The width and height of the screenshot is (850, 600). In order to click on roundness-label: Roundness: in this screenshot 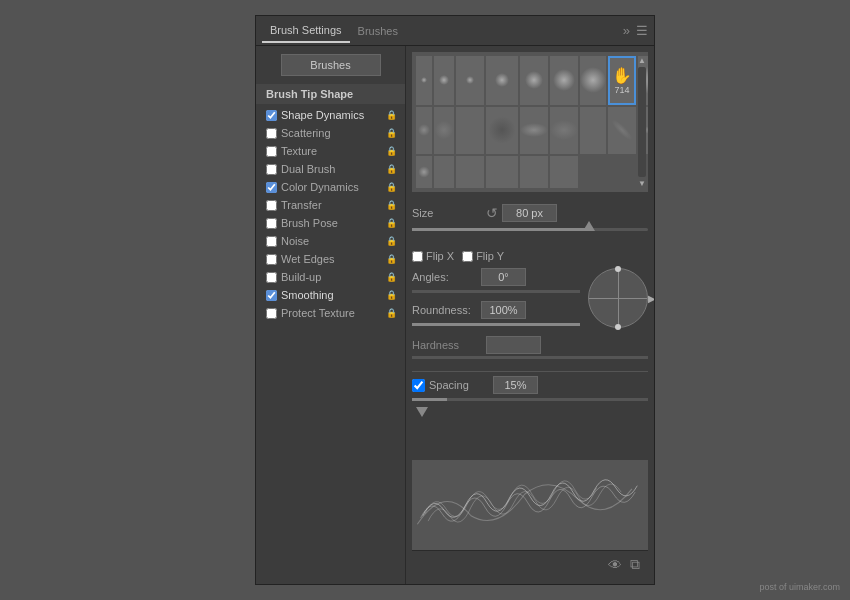, I will do `click(444, 310)`.